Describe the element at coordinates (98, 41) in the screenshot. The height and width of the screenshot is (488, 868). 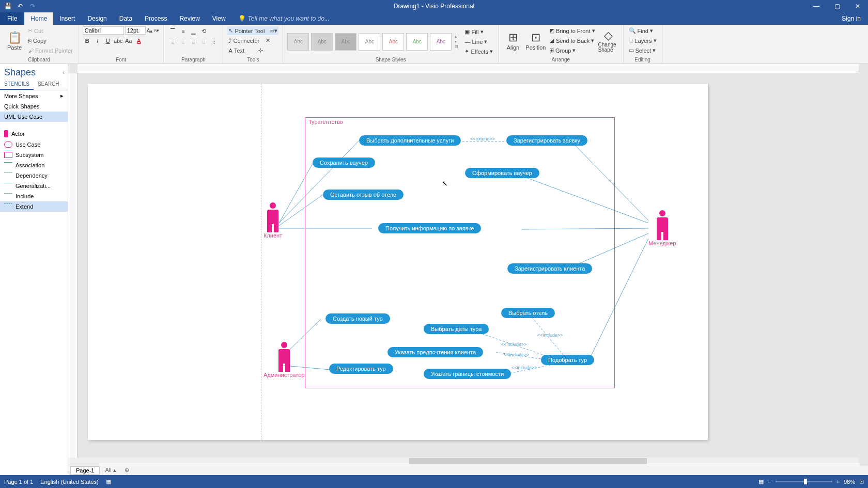
I see `italic-button: I` at that location.